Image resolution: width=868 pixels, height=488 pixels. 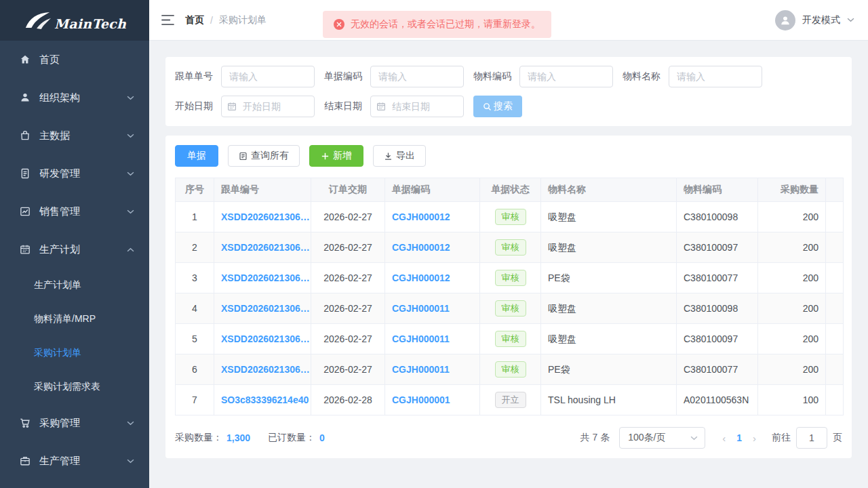 What do you see at coordinates (339, 24) in the screenshot?
I see `error-circle-icon` at bounding box center [339, 24].